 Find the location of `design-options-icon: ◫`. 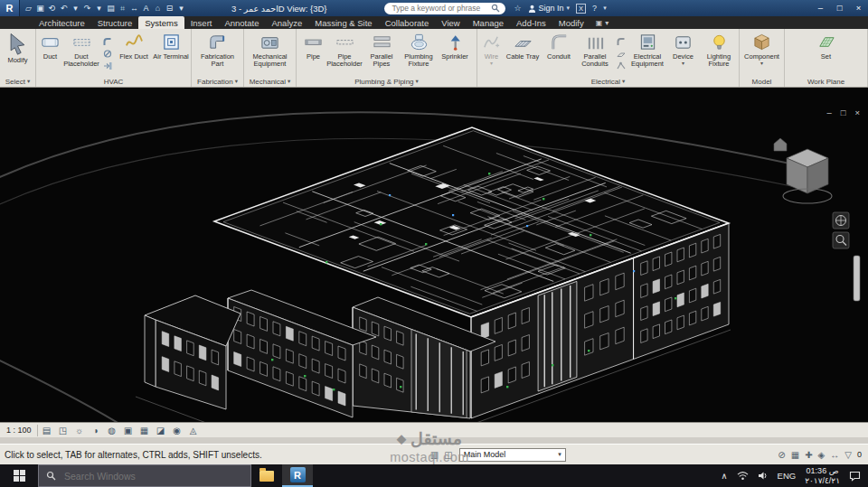

design-options-icon: ◫ is located at coordinates (448, 455).